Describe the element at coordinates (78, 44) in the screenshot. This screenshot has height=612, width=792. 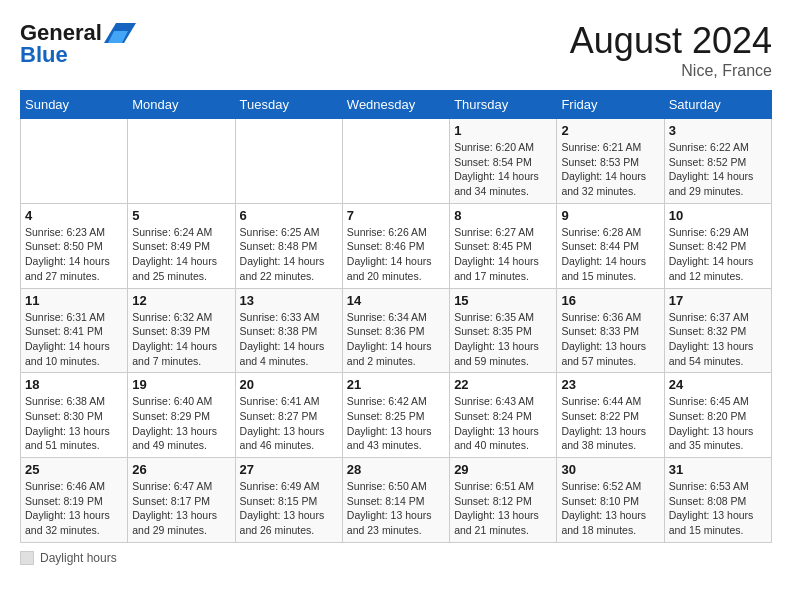
I see `logo: General Blue` at that location.